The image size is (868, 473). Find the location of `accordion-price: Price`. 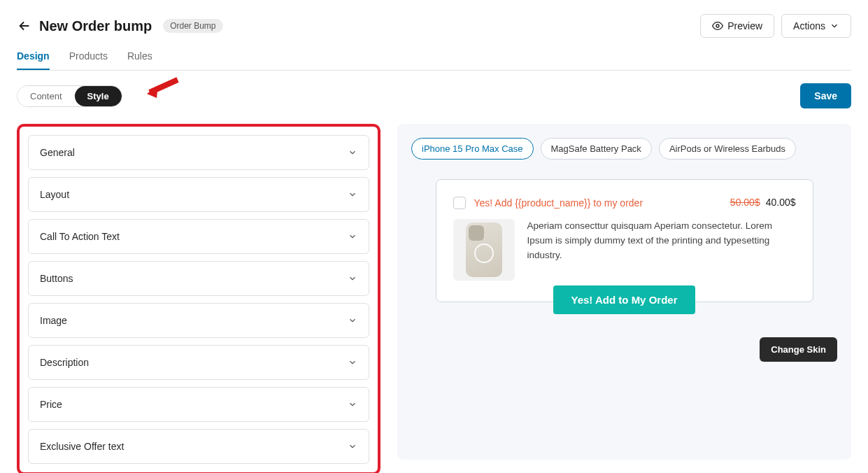

accordion-price: Price is located at coordinates (199, 404).